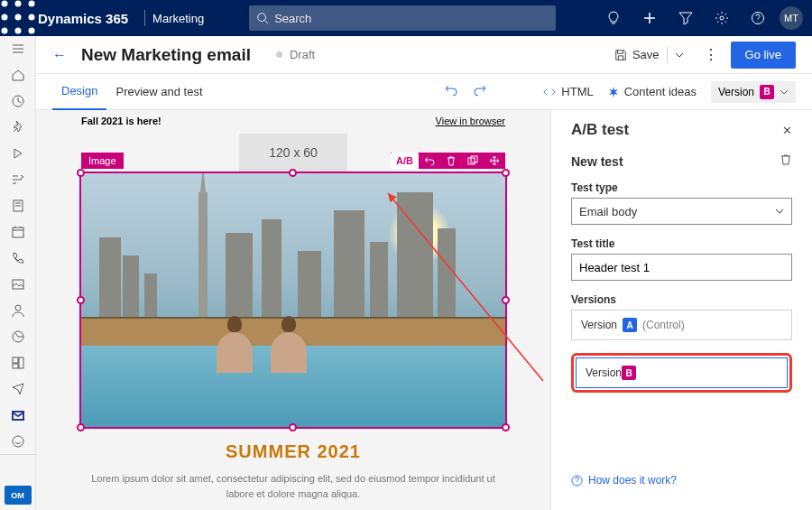 This screenshot has height=510, width=812. What do you see at coordinates (682, 373) in the screenshot?
I see `version-b-highlight: Version B` at bounding box center [682, 373].